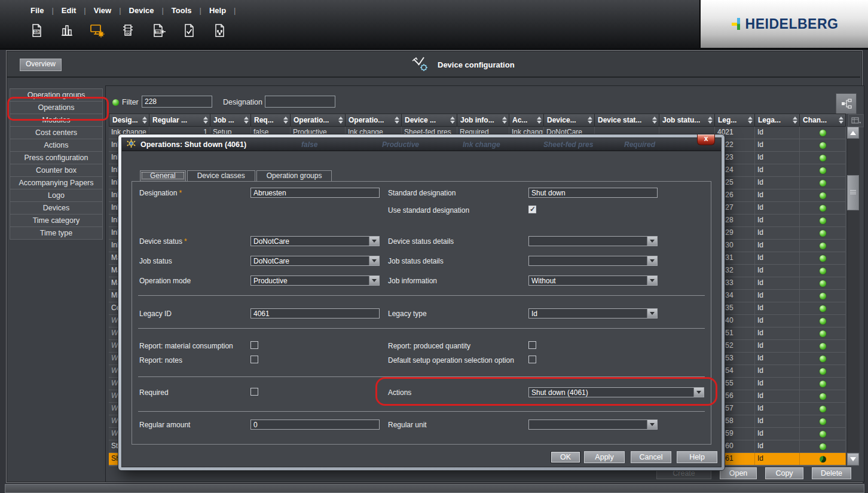 This screenshot has height=493, width=868. I want to click on device-status-details-combo, so click(593, 241).